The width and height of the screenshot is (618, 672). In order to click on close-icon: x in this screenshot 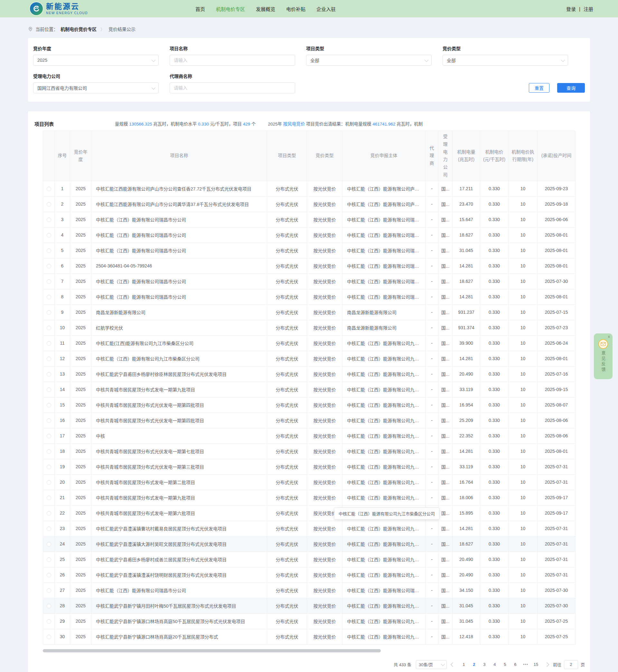, I will do `click(609, 336)`.